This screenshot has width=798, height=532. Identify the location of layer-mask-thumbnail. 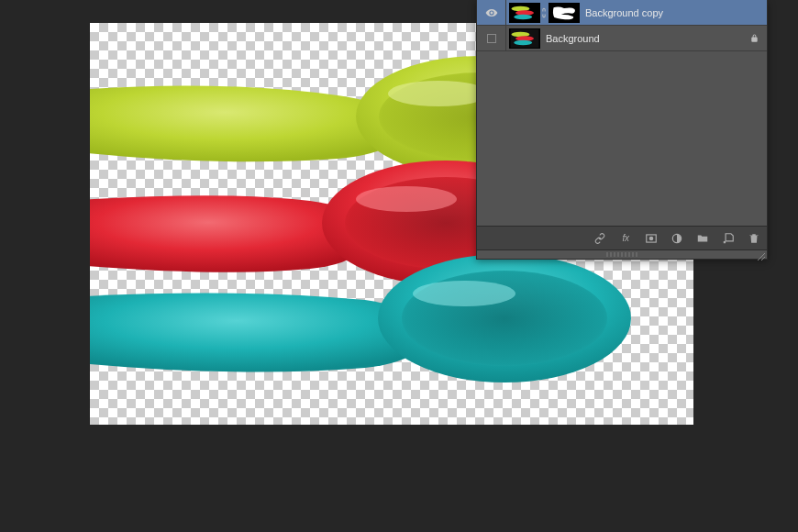
(564, 13).